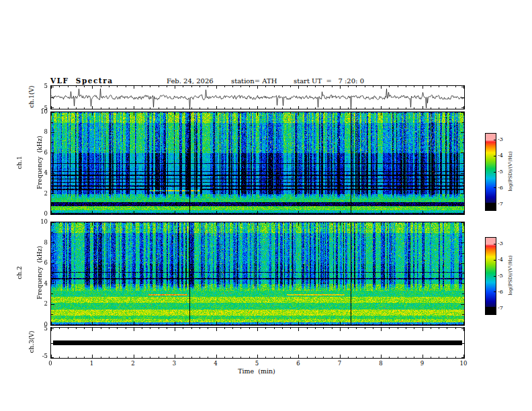 This screenshot has width=532, height=411. Describe the element at coordinates (500, 291) in the screenshot. I see `colorbar-ch2-tick-label: -6` at that location.